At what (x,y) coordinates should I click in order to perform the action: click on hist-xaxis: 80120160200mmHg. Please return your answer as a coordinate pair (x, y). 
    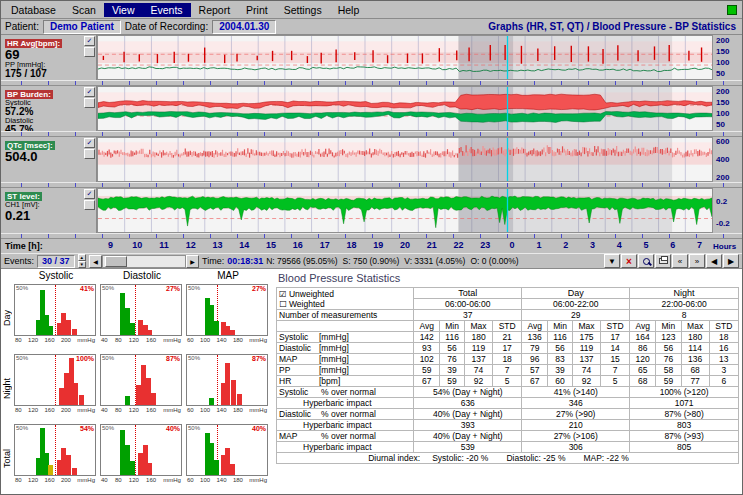
    Looking at the image, I should click on (55, 480).